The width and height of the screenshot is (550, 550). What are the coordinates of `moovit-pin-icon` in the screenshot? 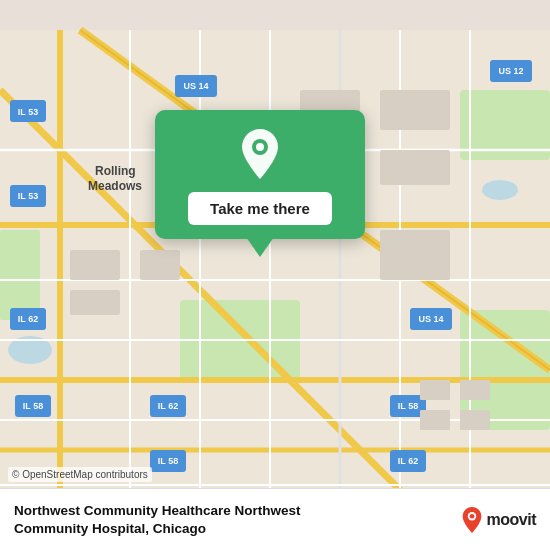 It's located at (472, 520).